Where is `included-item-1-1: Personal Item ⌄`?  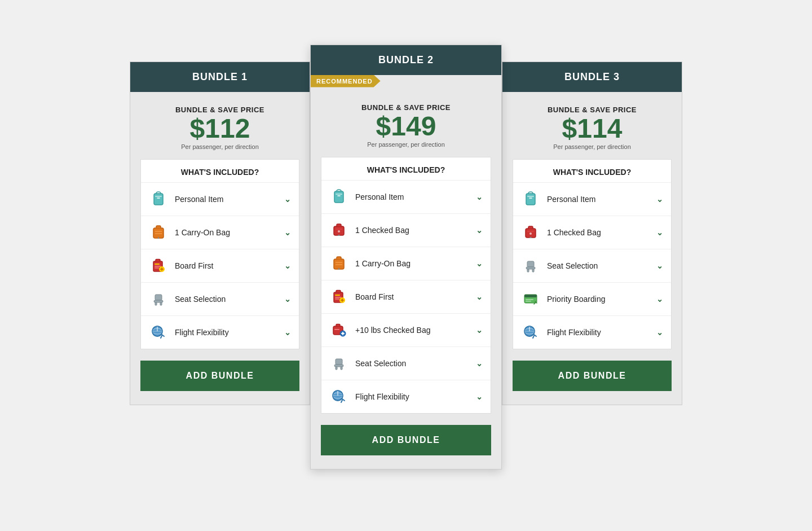 included-item-1-1: Personal Item ⌄ is located at coordinates (220, 200).